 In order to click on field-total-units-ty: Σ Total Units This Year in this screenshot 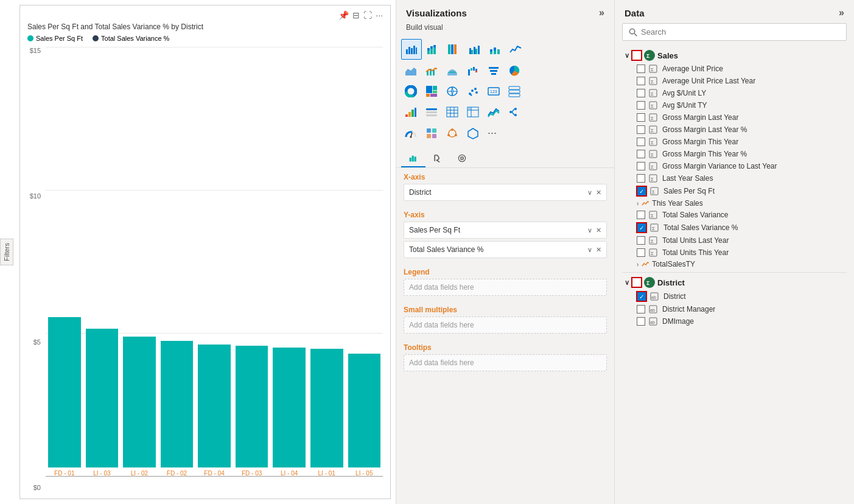, I will do `click(740, 253)`.